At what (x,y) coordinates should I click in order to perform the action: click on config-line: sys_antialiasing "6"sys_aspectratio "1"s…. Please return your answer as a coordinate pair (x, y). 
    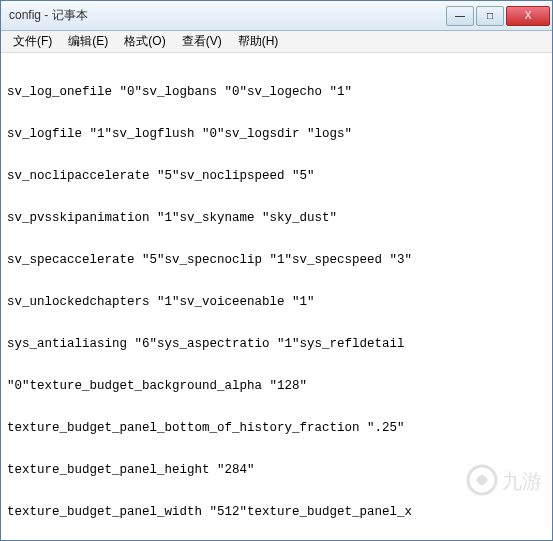
    Looking at the image, I should click on (276, 344).